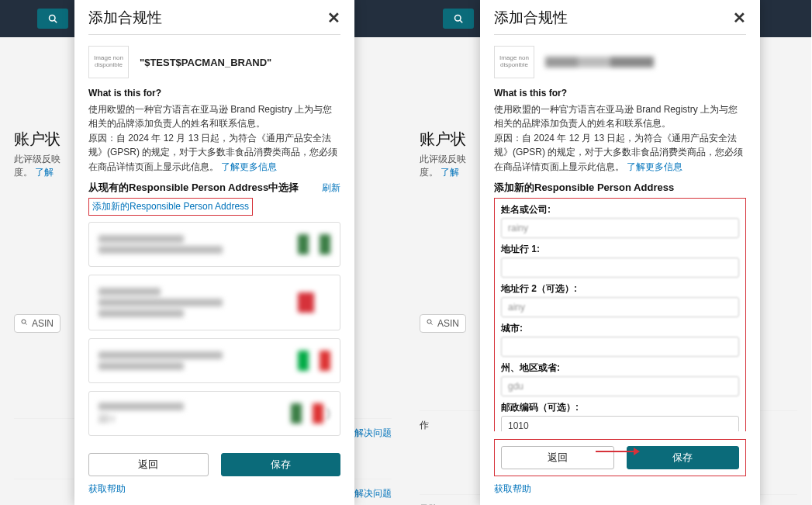 The image size is (812, 505). I want to click on zip-field, so click(620, 424).